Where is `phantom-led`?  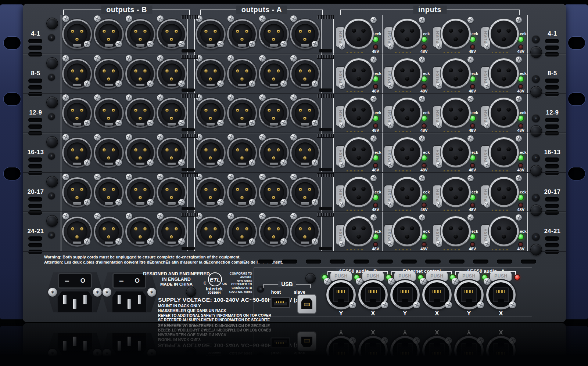 phantom-led is located at coordinates (521, 166).